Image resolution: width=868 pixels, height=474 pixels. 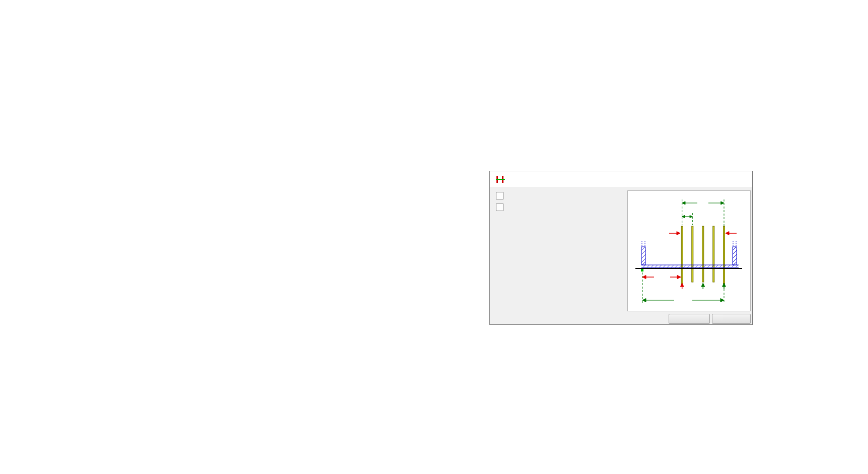 I want to click on close-button, so click(x=741, y=179).